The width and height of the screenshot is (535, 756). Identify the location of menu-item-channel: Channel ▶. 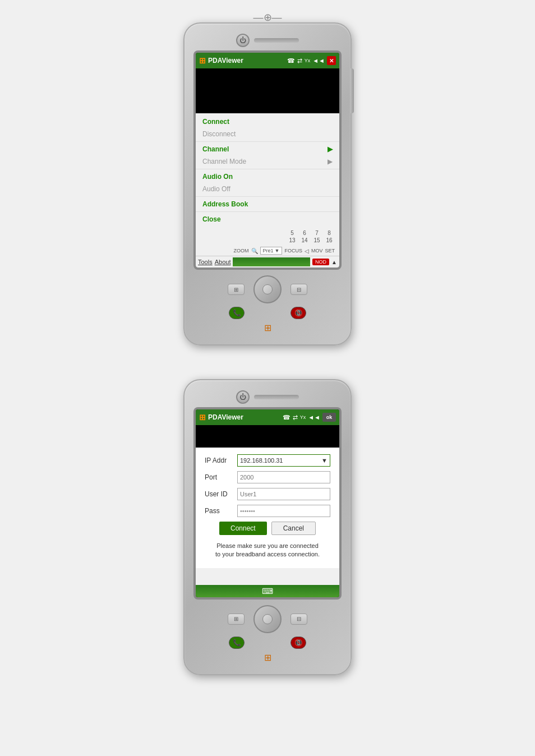
(268, 149).